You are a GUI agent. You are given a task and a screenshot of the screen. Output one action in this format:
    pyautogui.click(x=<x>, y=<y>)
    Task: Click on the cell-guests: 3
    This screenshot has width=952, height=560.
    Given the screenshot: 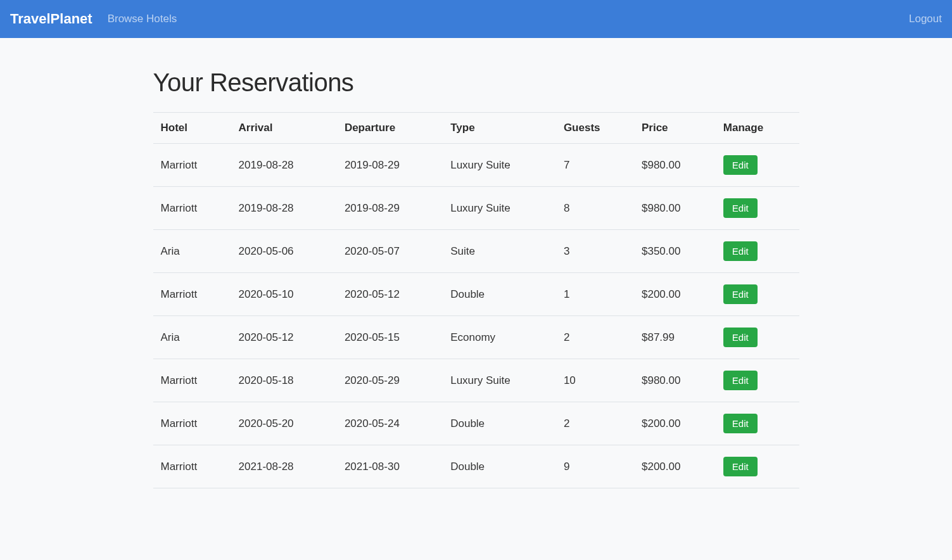 What is the action you would take?
    pyautogui.click(x=595, y=251)
    